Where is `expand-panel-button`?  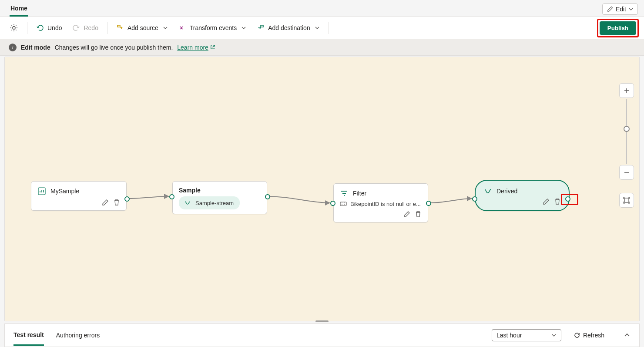
expand-panel-button is located at coordinates (627, 335).